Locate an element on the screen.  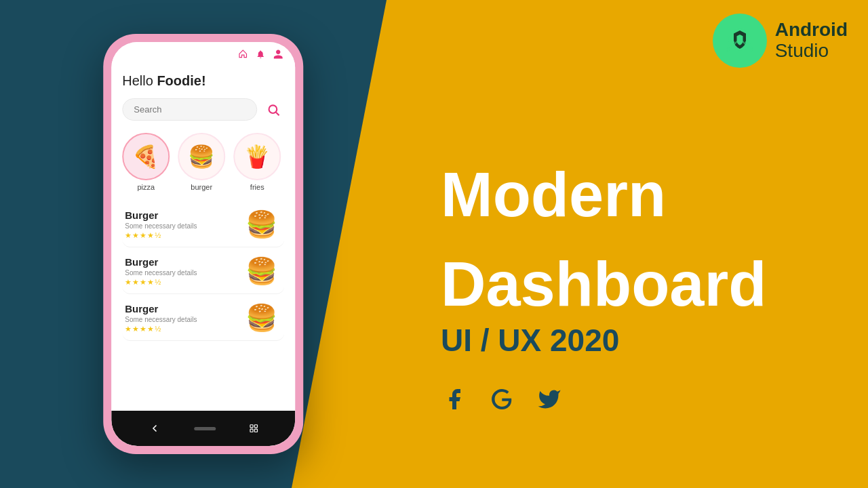
food-image-3: 🍔 is located at coordinates (261, 318).